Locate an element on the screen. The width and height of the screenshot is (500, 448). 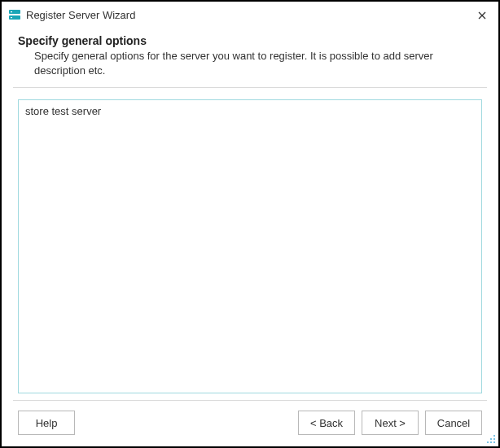
close-icon is located at coordinates (482, 15).